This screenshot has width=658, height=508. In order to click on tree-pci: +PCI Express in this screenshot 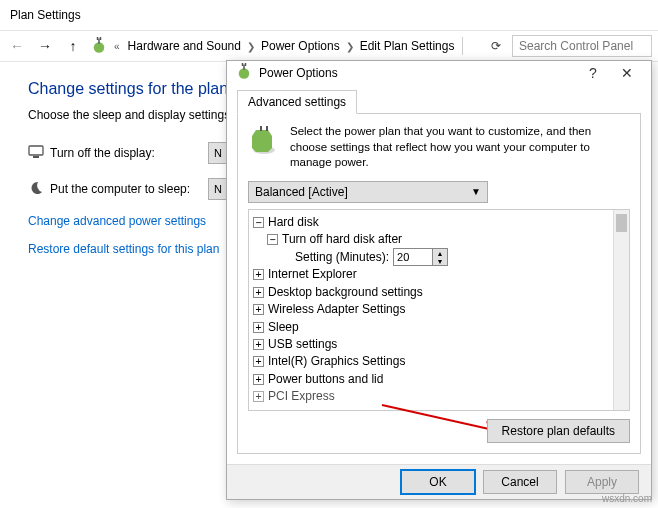, I will do `click(431, 396)`.